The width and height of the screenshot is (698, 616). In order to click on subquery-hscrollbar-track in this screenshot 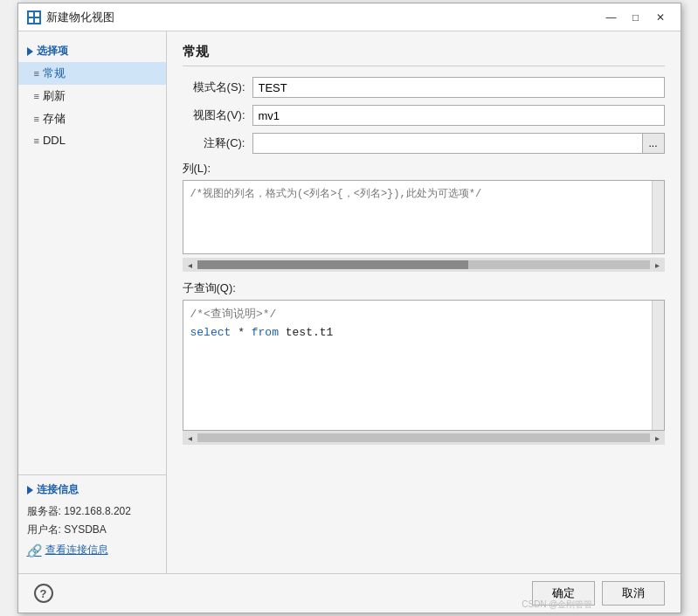, I will do `click(424, 438)`.